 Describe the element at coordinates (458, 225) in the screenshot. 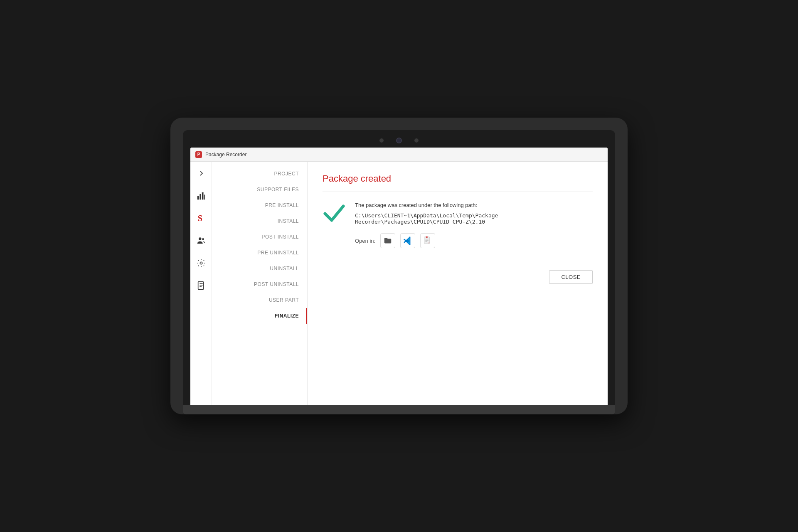

I see `success-section: The package was created under the follow…` at that location.